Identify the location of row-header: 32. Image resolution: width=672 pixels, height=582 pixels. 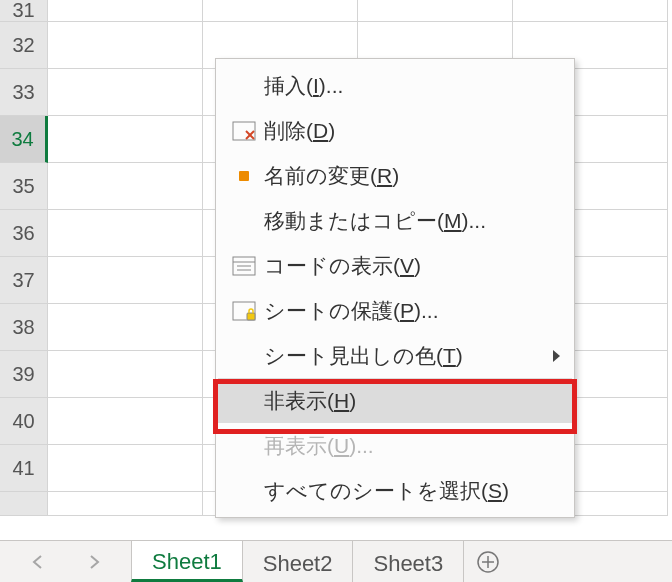
(24, 46).